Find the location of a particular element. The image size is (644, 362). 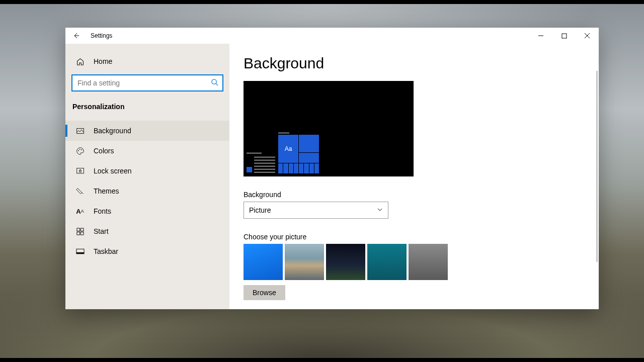

nav-label: Colors is located at coordinates (104, 151).